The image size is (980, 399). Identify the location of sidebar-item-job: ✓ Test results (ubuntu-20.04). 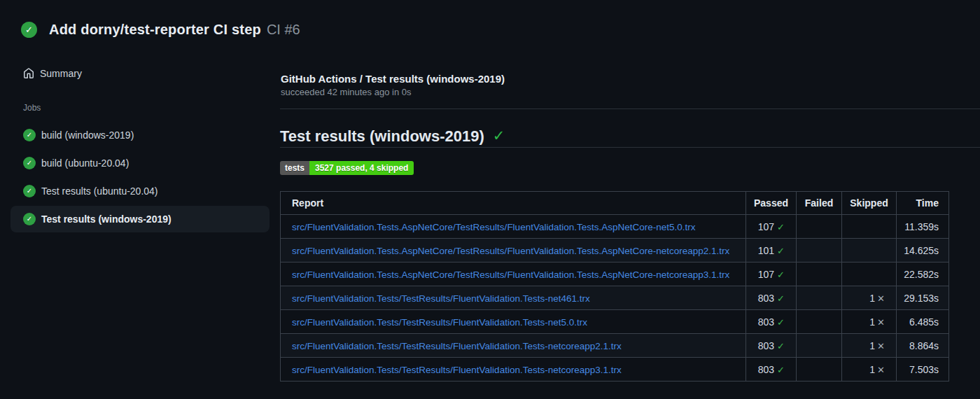
(140, 191).